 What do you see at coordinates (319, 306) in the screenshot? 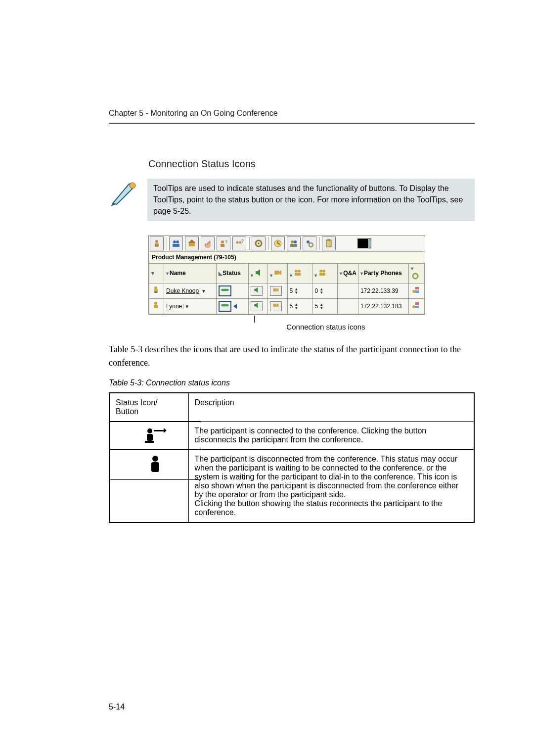
I see `count-spinner: 5▲▼` at bounding box center [319, 306].